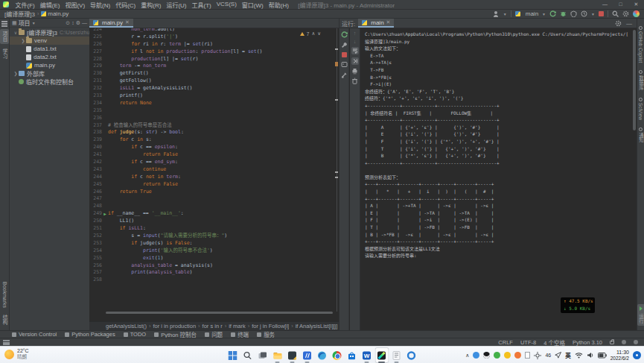 The image size is (644, 363). Describe the element at coordinates (95, 37) in the screenshot. I see `line-number: 225` at that location.